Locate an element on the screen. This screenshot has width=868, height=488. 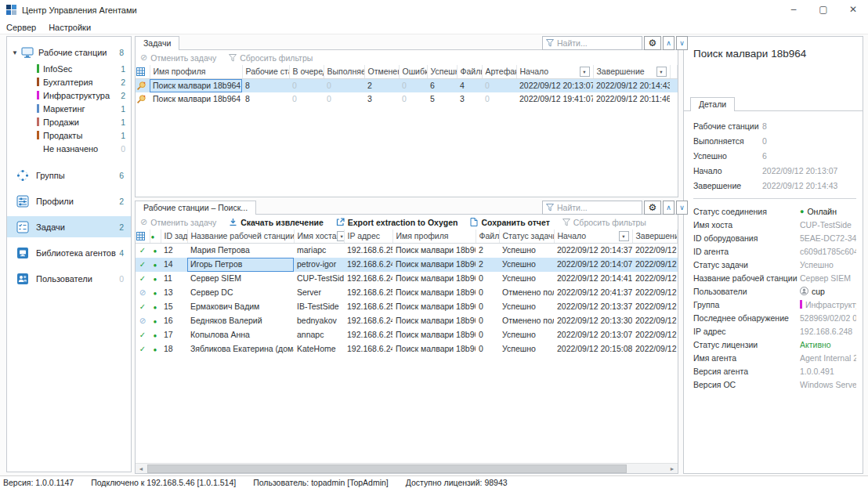
cell-task-id: 14 is located at coordinates (174, 265).